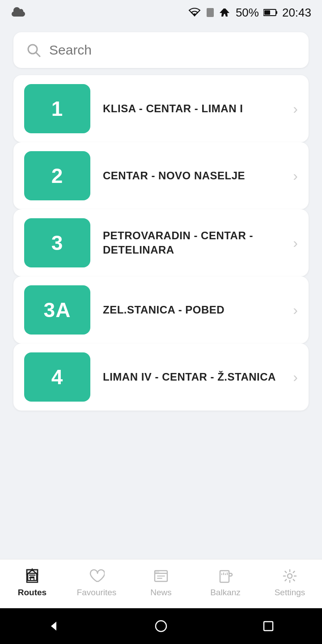 This screenshot has height=644, width=322. Describe the element at coordinates (290, 581) in the screenshot. I see `nav-item-settings: Settings` at that location.